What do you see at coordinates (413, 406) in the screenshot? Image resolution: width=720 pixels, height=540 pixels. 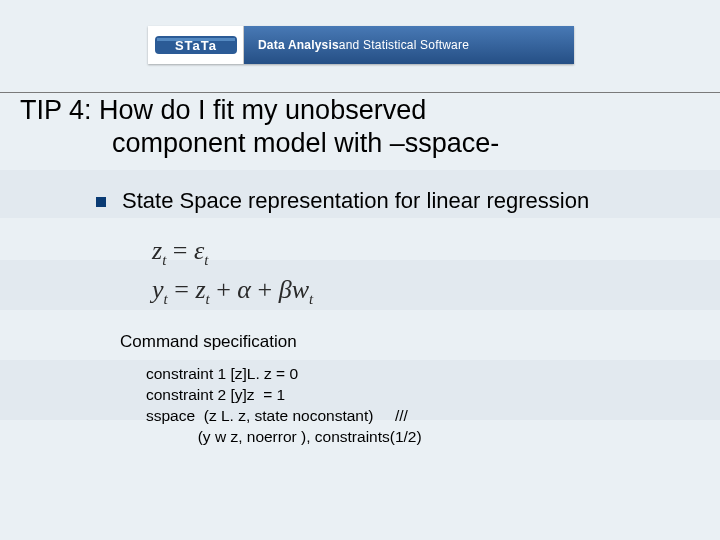 I see `code-block: constraint 1 [z]L. z = 0 constraint 2 [y…` at bounding box center [413, 406].